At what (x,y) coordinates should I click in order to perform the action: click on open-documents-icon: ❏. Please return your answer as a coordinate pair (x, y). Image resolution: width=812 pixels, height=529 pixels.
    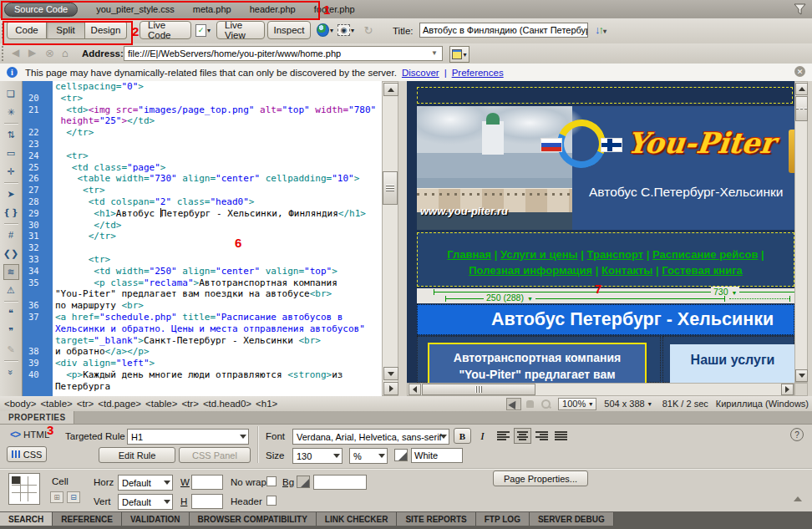
    Looking at the image, I should click on (12, 94).